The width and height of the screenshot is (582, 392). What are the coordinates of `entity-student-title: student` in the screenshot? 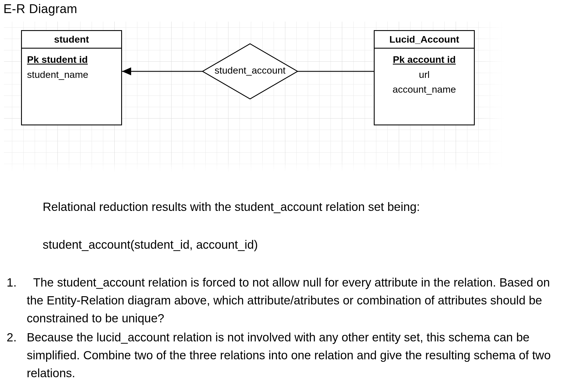 It's located at (72, 39).